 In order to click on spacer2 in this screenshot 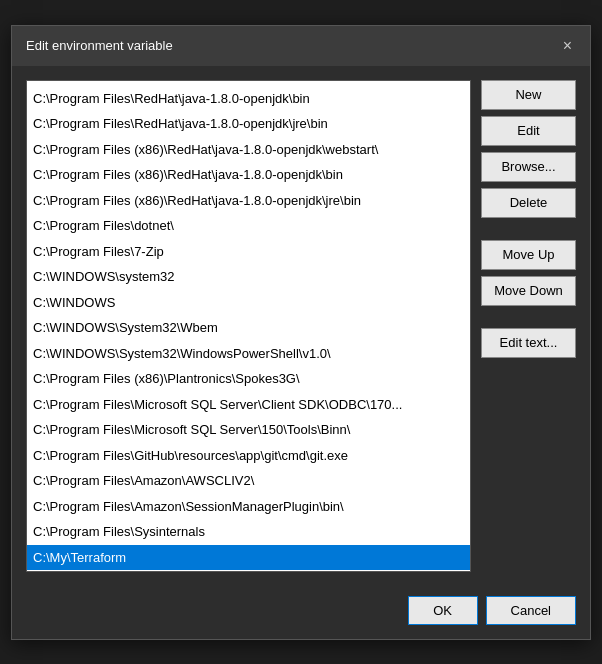, I will do `click(528, 317)`.